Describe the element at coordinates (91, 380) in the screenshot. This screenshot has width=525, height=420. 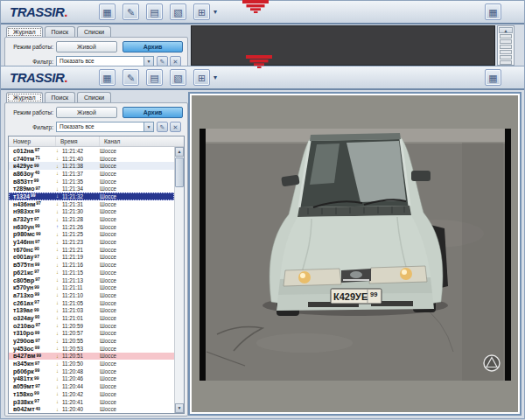
I see `table-row: у481тх99↓11:20:46Шоссе` at that location.